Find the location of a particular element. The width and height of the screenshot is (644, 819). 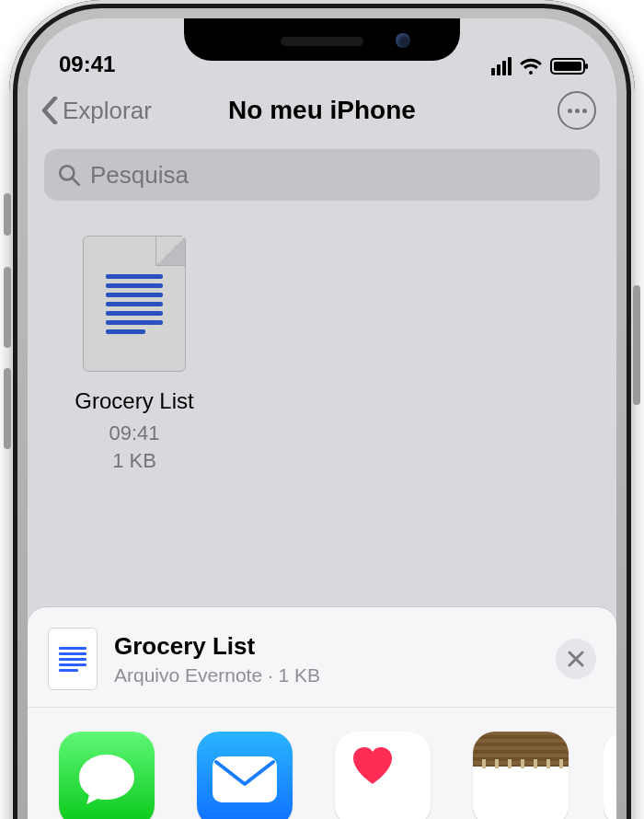

notes-icon is located at coordinates (521, 775).